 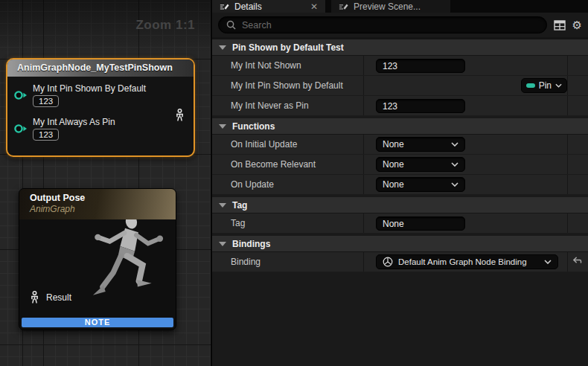 What do you see at coordinates (421, 184) in the screenshot?
I see `on-update-dropdown: None` at bounding box center [421, 184].